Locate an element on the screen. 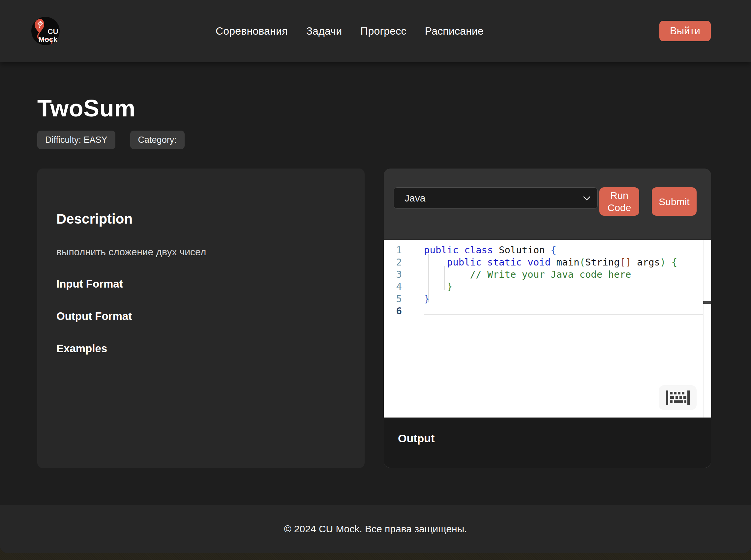  code-line: 1public class Solution { is located at coordinates (547, 250).